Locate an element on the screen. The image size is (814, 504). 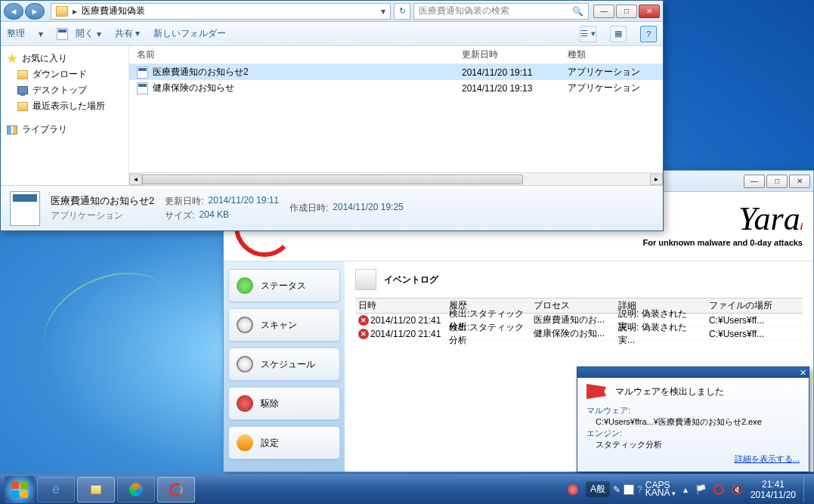
nav-desktop: デスクトップ is located at coordinates (65, 91).